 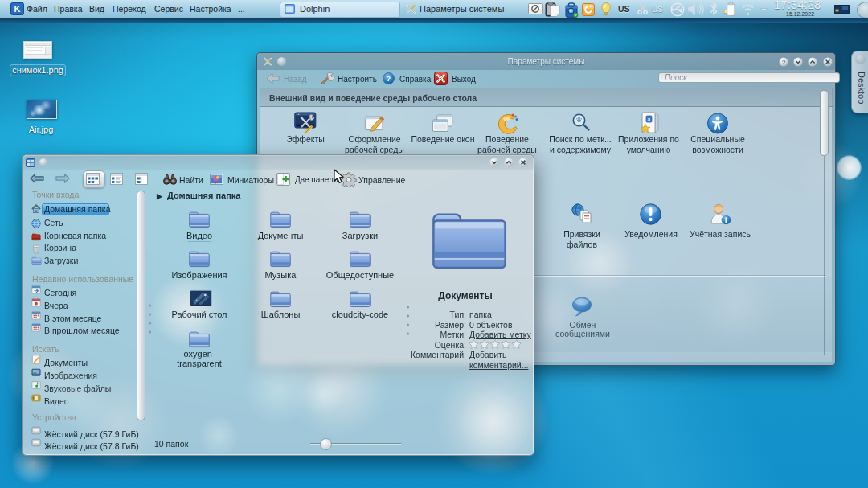 I want to click on svg-text: K, so click(x=18, y=9).